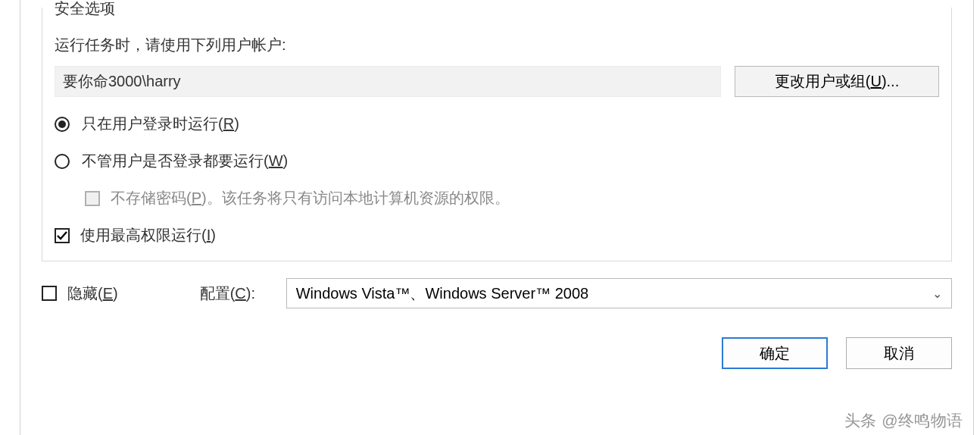 This screenshot has height=435, width=980. What do you see at coordinates (85, 9) in the screenshot?
I see `security-legend: 安全选项` at bounding box center [85, 9].